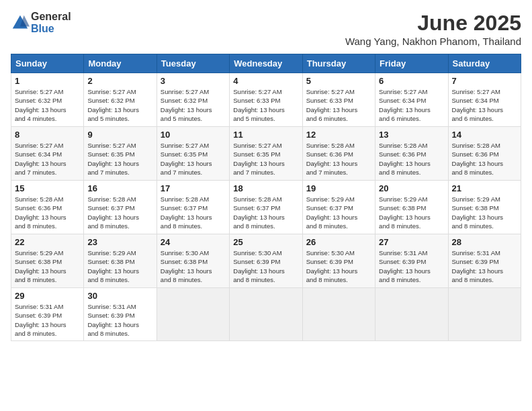  I want to click on table-row: 17Sunrise: 5:28 AM Sunset: 6:37 PM Dayli…, so click(193, 208).